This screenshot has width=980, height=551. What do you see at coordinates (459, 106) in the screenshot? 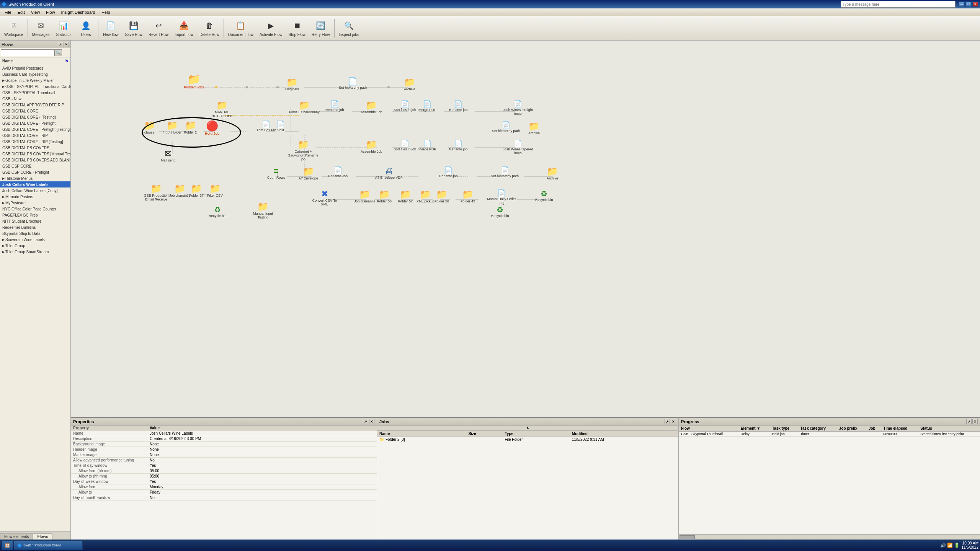
I see `node-rename-2: 📄 Rename job` at bounding box center [459, 106].